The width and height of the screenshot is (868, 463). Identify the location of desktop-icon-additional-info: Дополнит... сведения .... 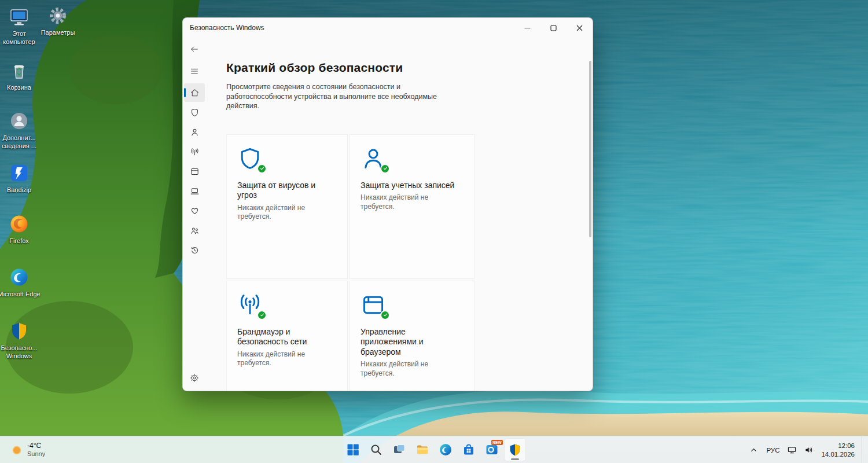
(20, 130).